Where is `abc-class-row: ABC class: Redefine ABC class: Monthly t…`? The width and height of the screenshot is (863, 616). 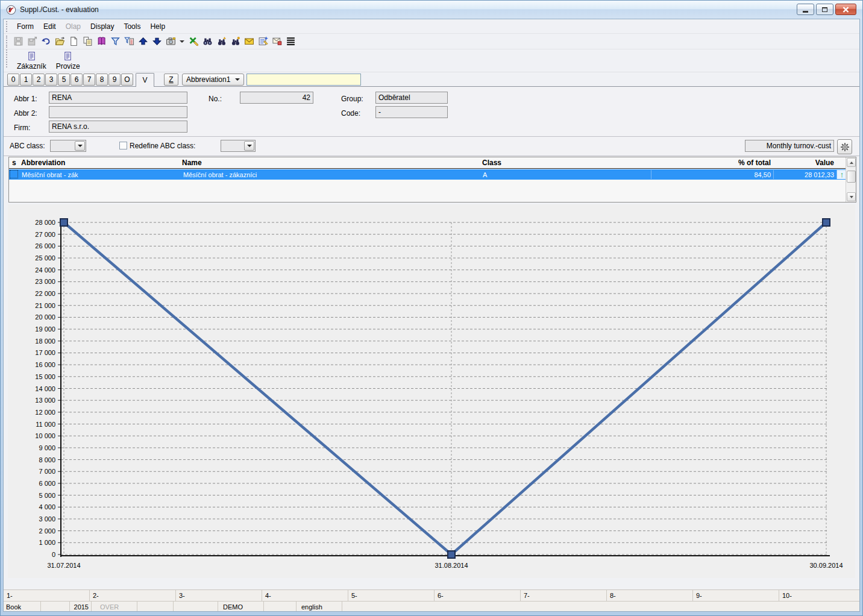
abc-class-row: ABC class: Redefine ABC class: Monthly t… is located at coordinates (432, 146).